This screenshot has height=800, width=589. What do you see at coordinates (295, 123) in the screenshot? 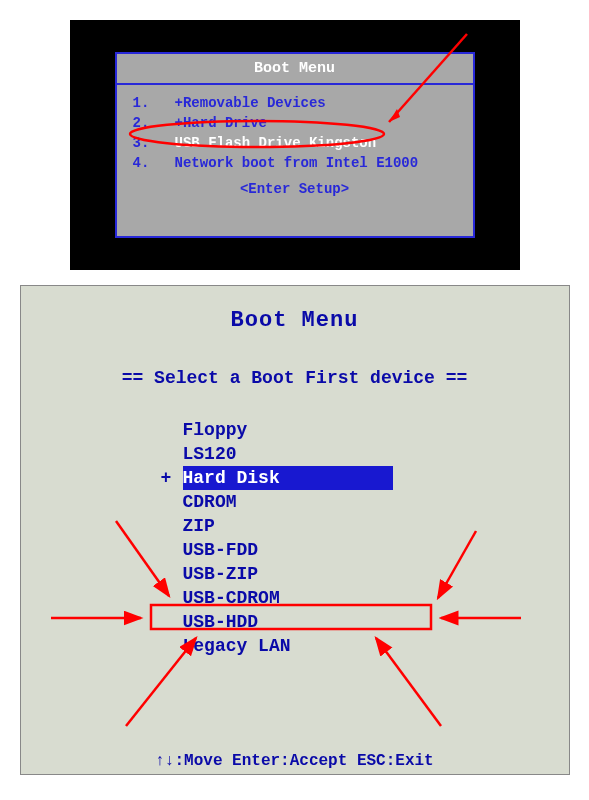
I see `boot-item: 2. +Hard Drive` at bounding box center [295, 123].